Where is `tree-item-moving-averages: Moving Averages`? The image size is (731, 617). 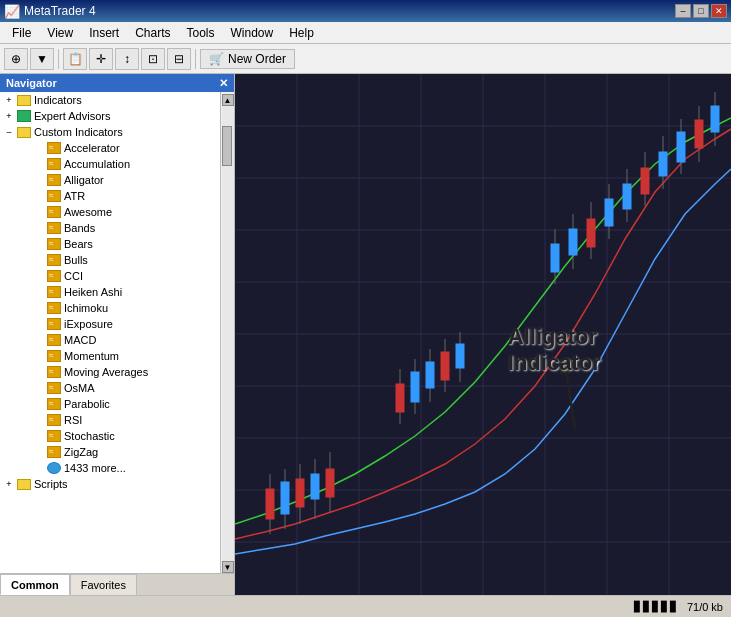 tree-item-moving-averages: Moving Averages is located at coordinates (110, 372).